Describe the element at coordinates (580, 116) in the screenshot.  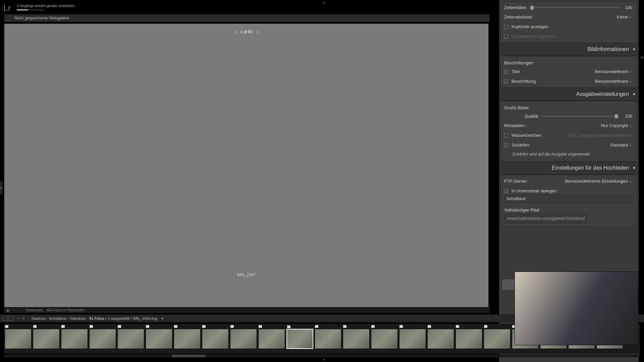
I see `quality-slider` at that location.